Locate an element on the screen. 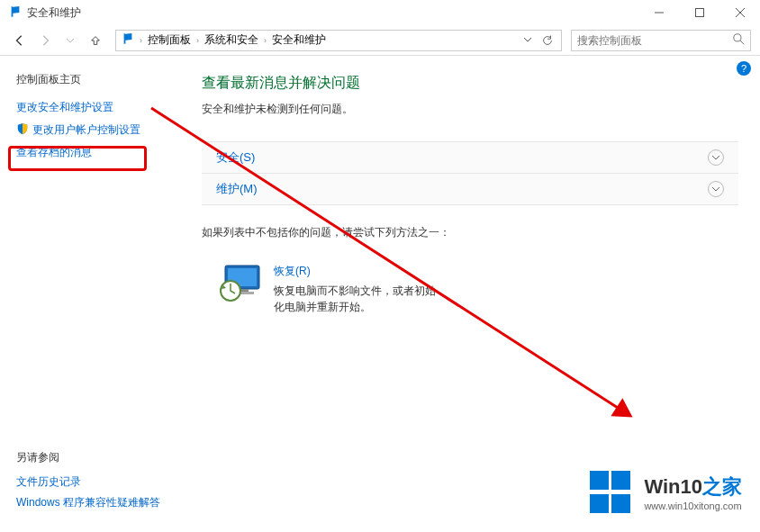 Image resolution: width=760 pixels, height=532 pixels. section-maintenance: 维护(M) is located at coordinates (470, 189).